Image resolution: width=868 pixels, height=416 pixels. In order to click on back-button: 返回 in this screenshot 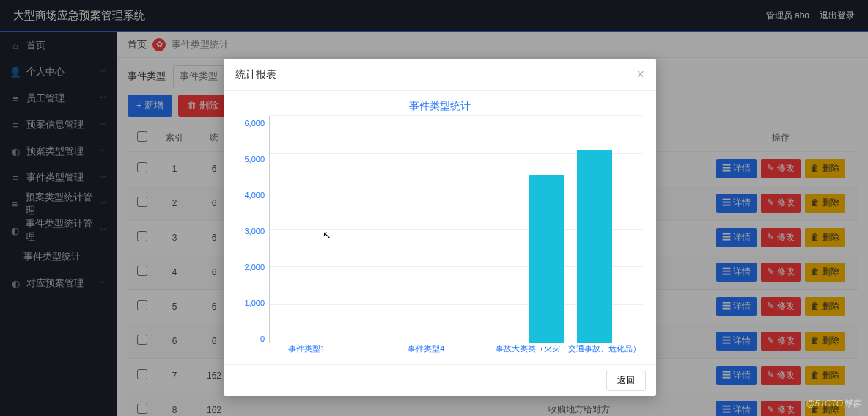, I will do `click(626, 381)`.